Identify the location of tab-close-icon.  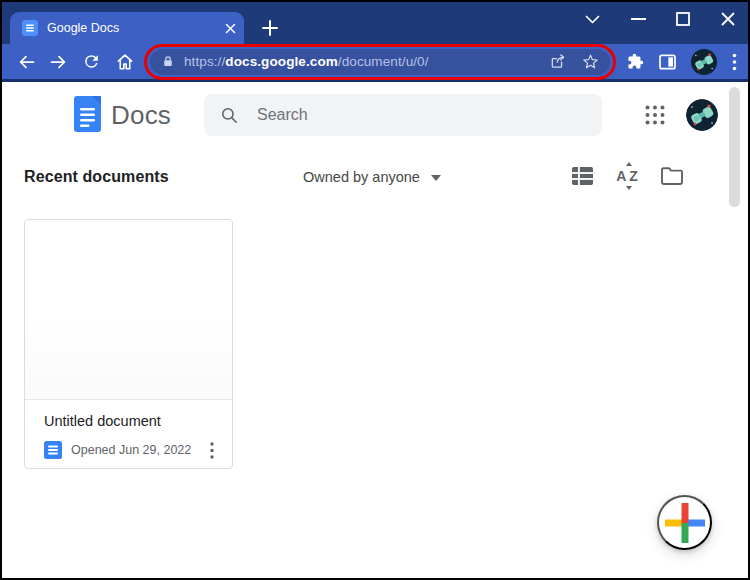
(230, 28).